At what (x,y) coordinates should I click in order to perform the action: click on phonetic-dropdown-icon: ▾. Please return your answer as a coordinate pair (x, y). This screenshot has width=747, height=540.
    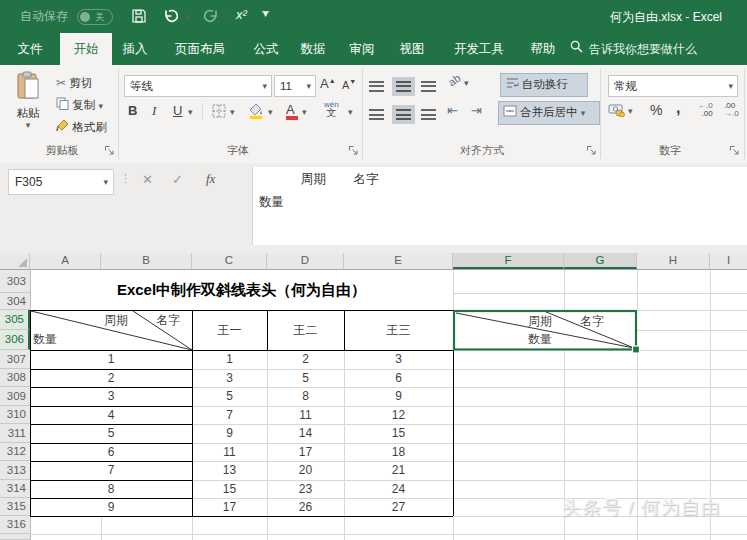
    Looking at the image, I should click on (350, 112).